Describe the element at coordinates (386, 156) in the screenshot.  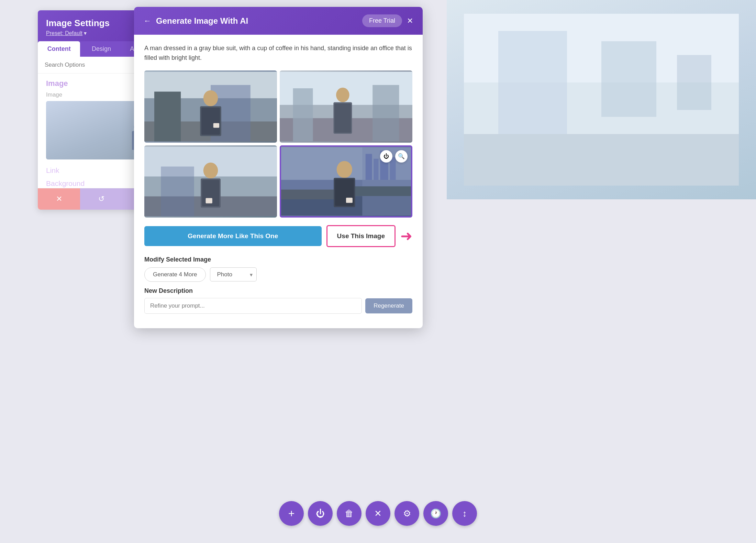
I see `power-icon-btn: ⏻` at that location.